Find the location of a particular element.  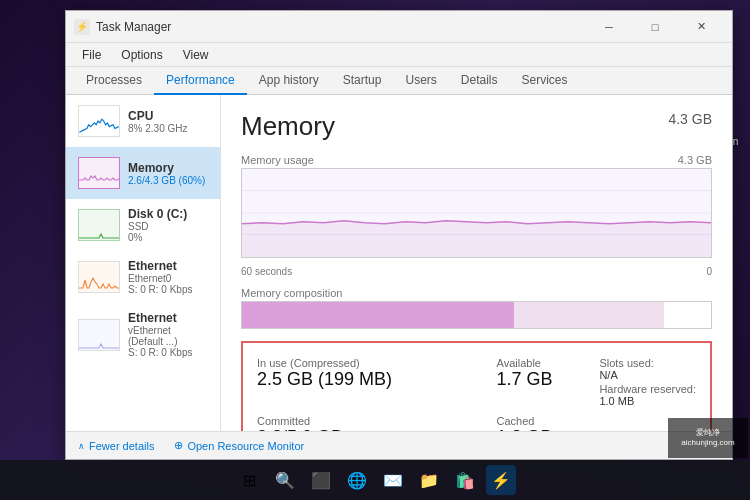

ethernet2-thumbnail is located at coordinates (99, 335).